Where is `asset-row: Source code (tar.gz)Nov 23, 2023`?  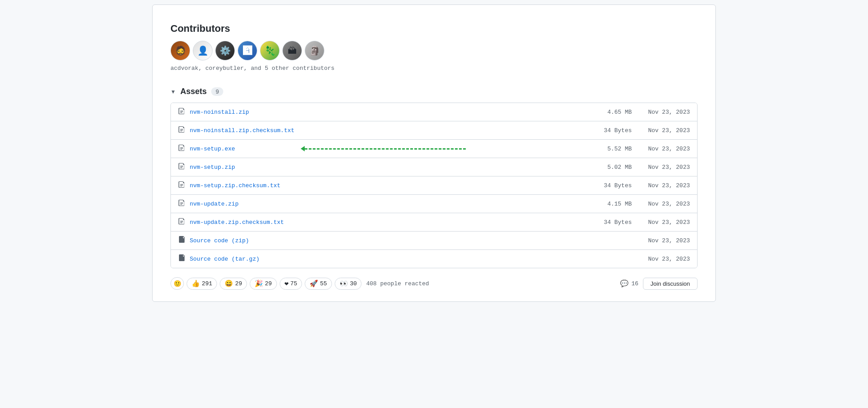 asset-row: Source code (tar.gz)Nov 23, 2023 is located at coordinates (434, 259).